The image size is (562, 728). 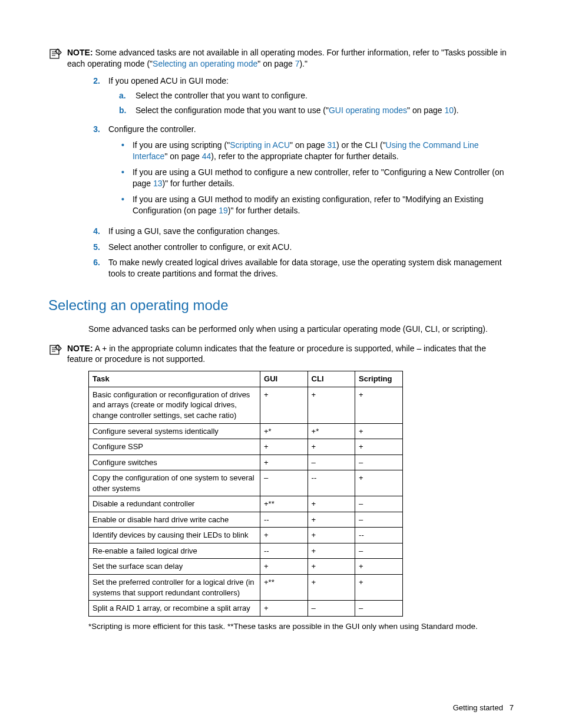 I want to click on substep-letter: b., so click(x=124, y=111).